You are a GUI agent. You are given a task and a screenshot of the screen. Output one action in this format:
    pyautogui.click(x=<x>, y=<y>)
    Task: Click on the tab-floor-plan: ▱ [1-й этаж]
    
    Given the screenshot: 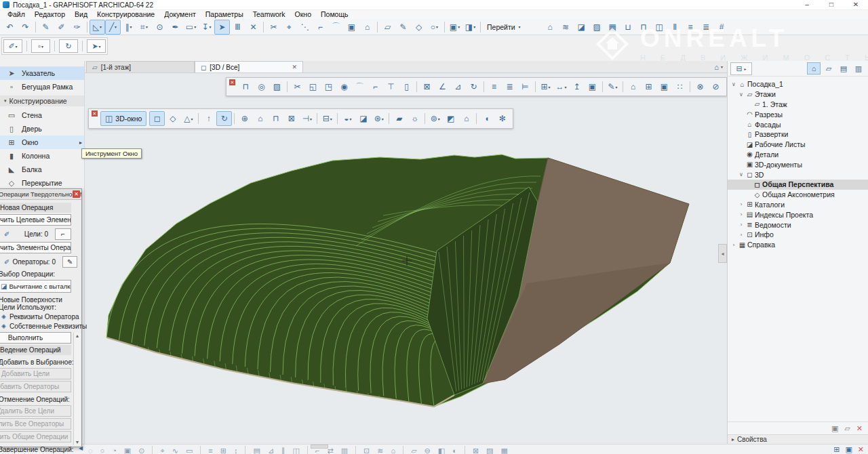 What is the action you would take?
    pyautogui.click(x=140, y=66)
    